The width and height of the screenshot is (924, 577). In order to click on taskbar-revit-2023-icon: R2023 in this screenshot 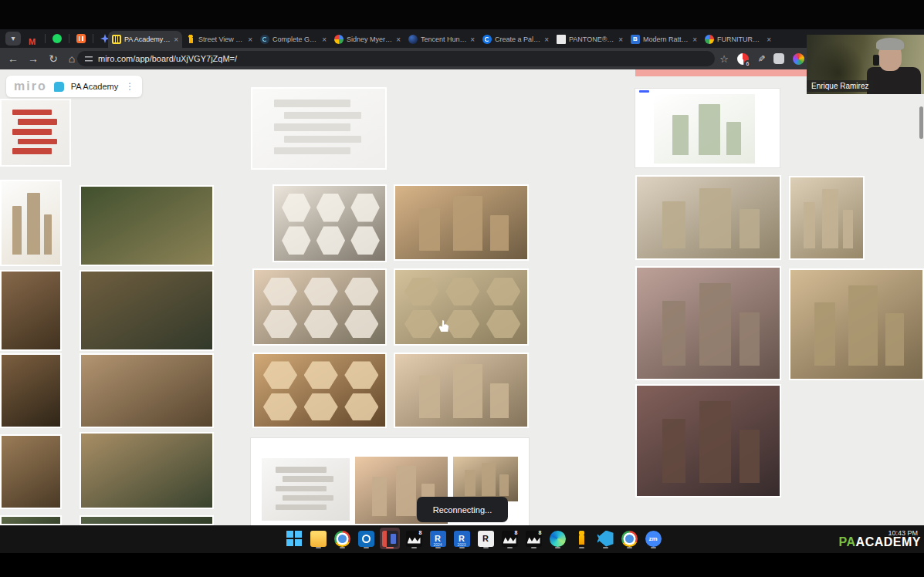, I will do `click(462, 538)`.